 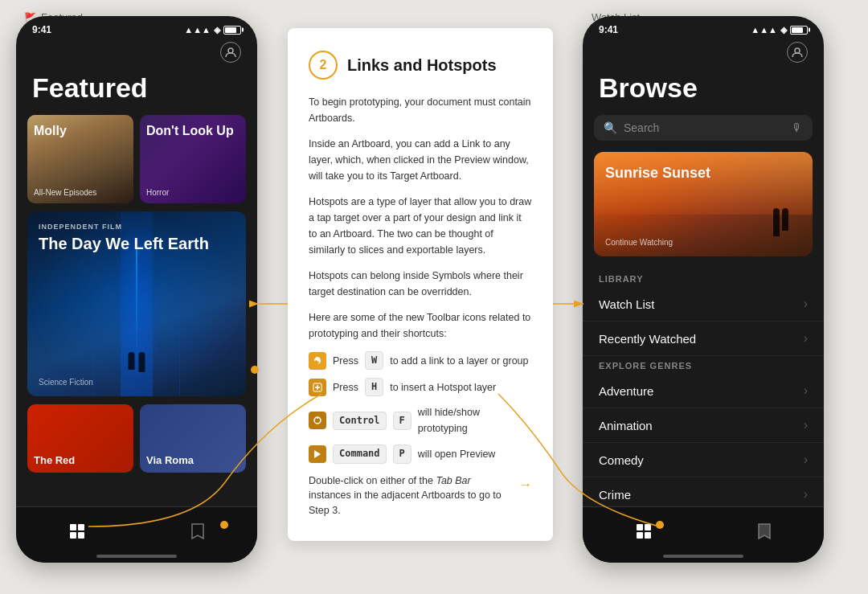 I want to click on doc-para2: Inside an Artboard, you can add a Link t…, so click(x=420, y=160).